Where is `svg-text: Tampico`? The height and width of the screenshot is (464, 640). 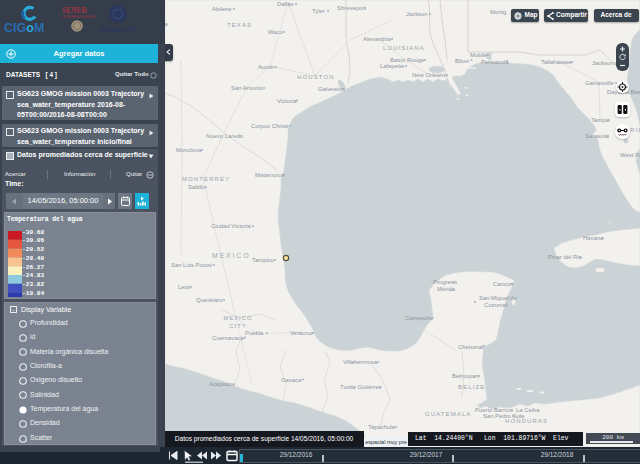 svg-text: Tampico is located at coordinates (264, 260).